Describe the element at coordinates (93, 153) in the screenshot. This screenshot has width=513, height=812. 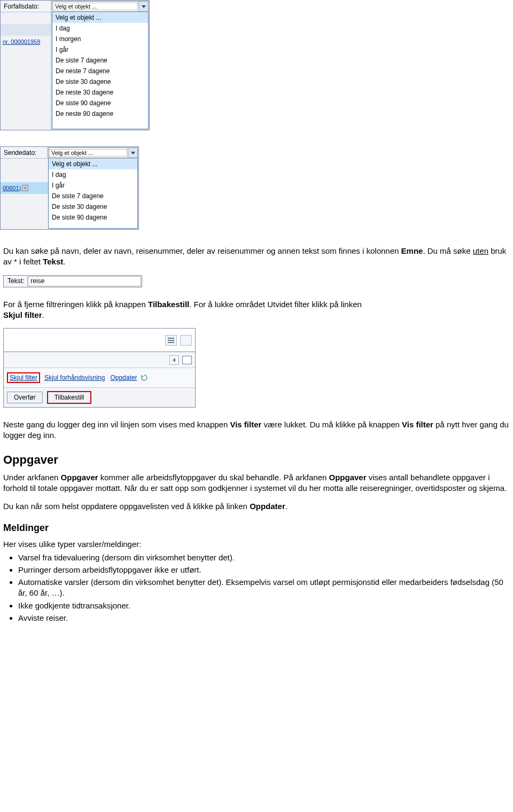
I see `sendedato-select: Velg et objekt ...` at that location.